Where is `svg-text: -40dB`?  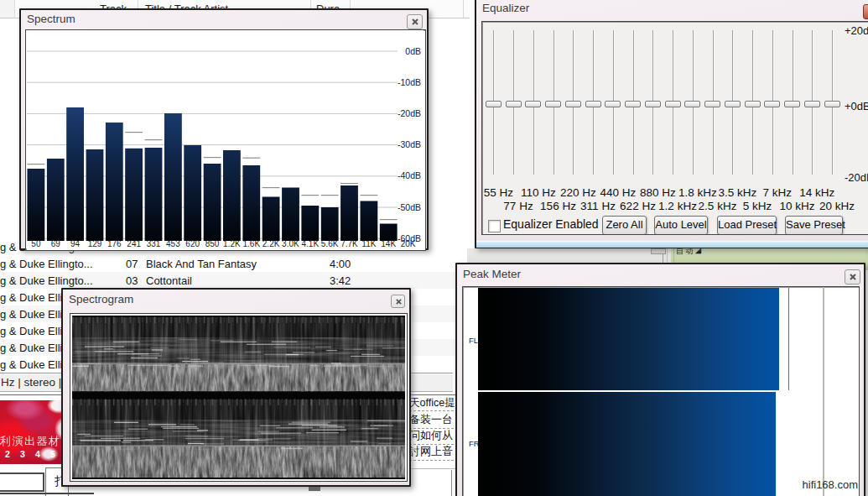 svg-text: -40dB is located at coordinates (409, 175).